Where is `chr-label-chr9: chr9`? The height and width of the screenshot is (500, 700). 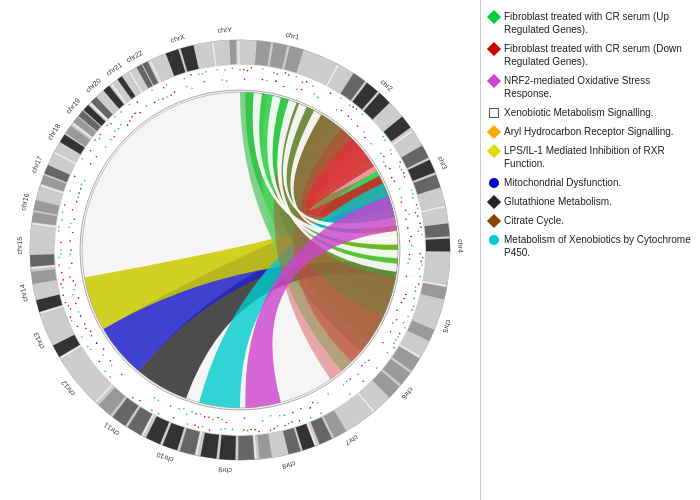
chr-label-chr9: chr9 is located at coordinates (225, 470).